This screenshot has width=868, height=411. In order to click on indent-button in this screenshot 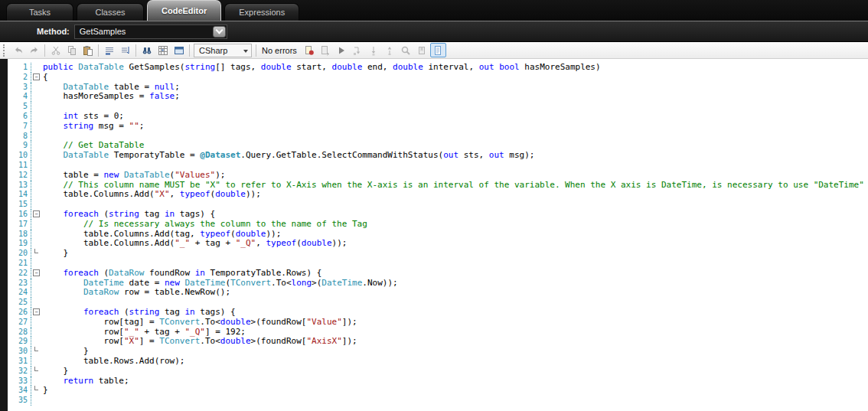, I will do `click(126, 51)`.